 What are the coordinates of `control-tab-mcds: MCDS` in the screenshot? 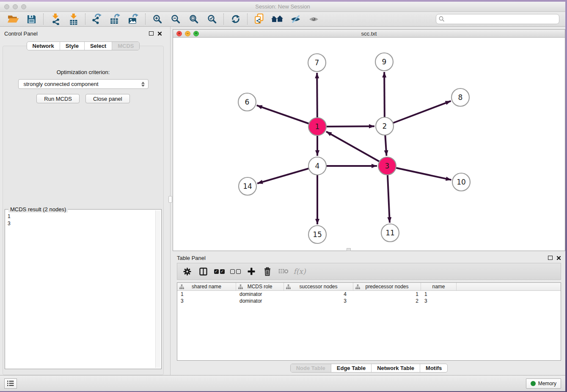 It's located at (125, 46).